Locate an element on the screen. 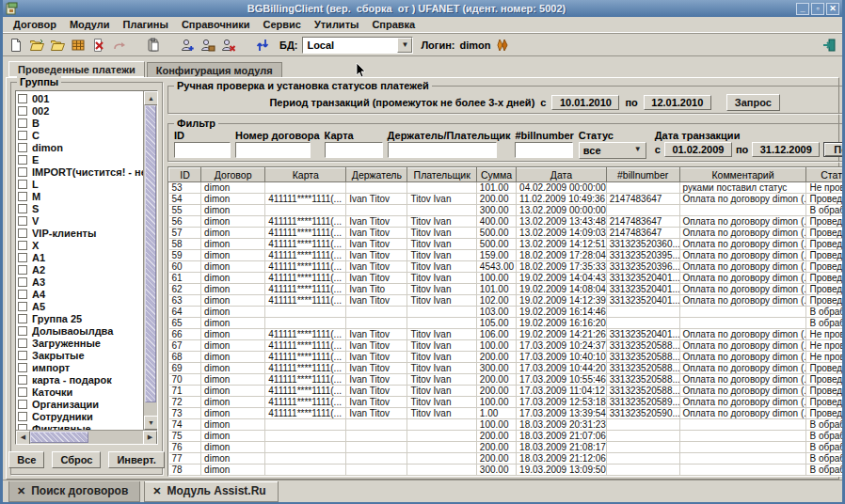 The width and height of the screenshot is (845, 504). table-row: 66dimon411111****1111(...Ivan TitovTitov… is located at coordinates (507, 335).